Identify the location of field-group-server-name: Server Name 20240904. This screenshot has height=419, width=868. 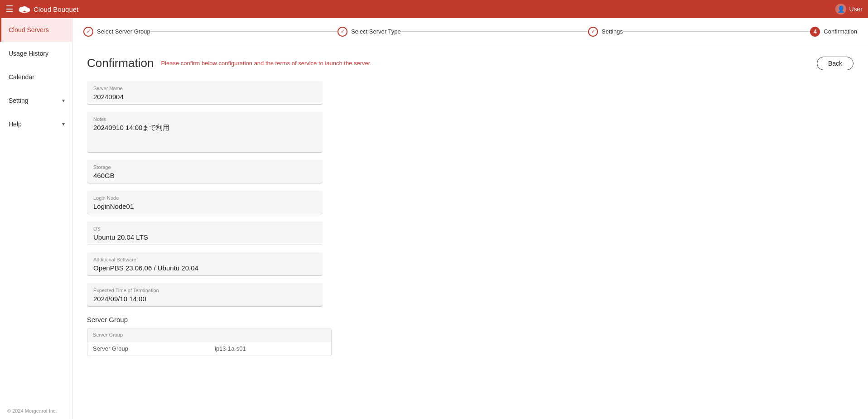
(205, 93).